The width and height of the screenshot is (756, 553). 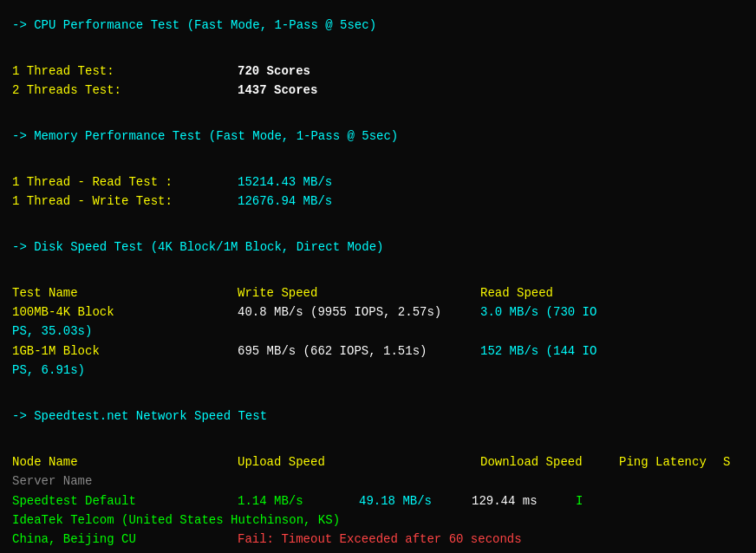 What do you see at coordinates (415, 501) in the screenshot?
I see `speedtest-row-0-download: 49.18 MB/s` at bounding box center [415, 501].